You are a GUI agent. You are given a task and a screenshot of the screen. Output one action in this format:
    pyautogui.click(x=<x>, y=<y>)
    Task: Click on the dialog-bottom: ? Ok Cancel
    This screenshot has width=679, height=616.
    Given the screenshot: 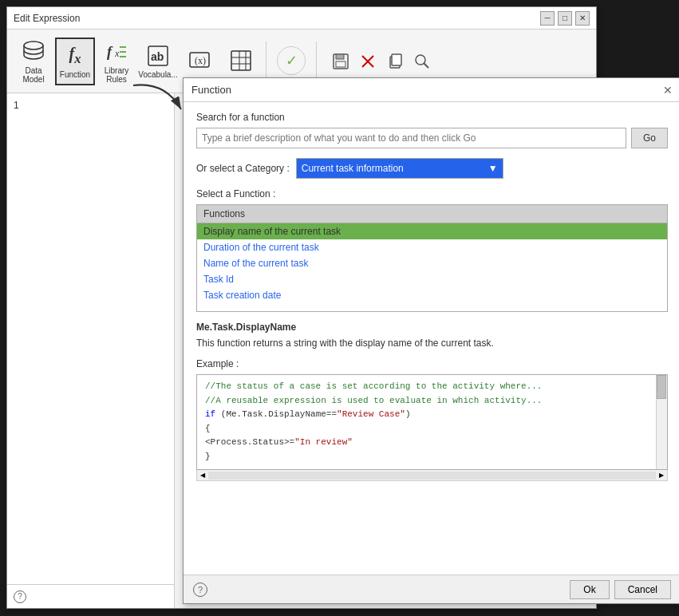 What is the action you would take?
    pyautogui.click(x=431, y=589)
    